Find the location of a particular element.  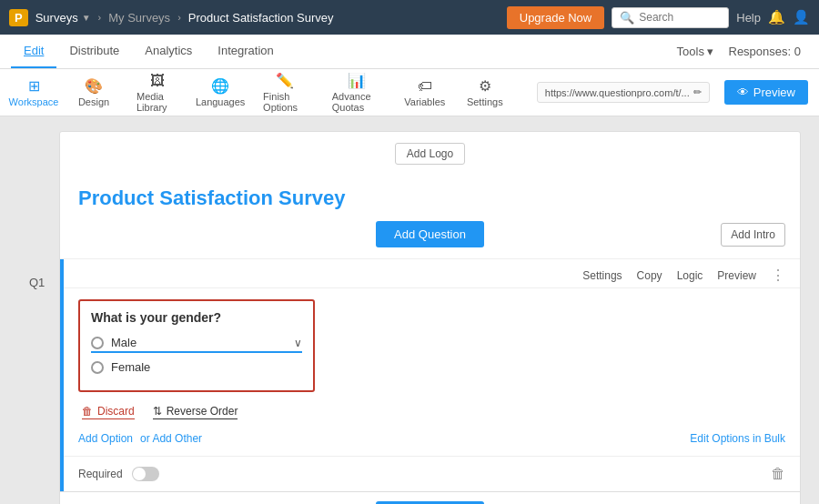

tools-button: Tools ▾ is located at coordinates (695, 51).